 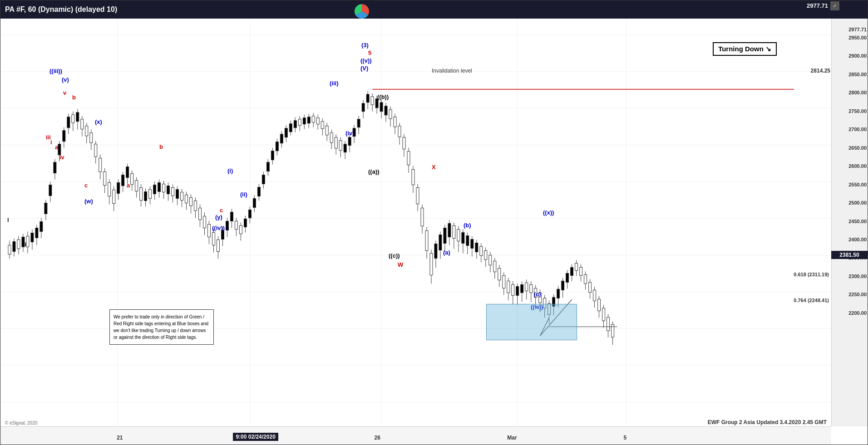 I want to click on logo-area: Elliott Wave Forecast, so click(x=414, y=11).